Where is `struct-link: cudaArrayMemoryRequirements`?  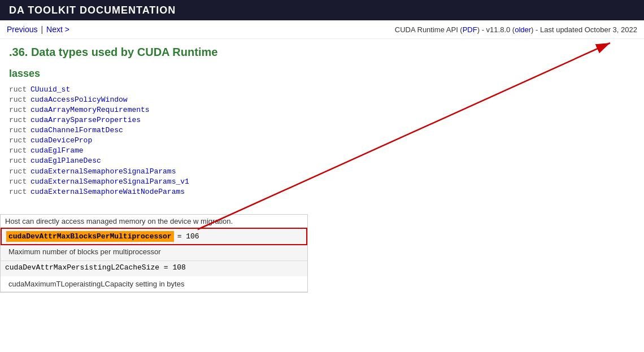 struct-link: cudaArrayMemoryRequirements is located at coordinates (90, 110).